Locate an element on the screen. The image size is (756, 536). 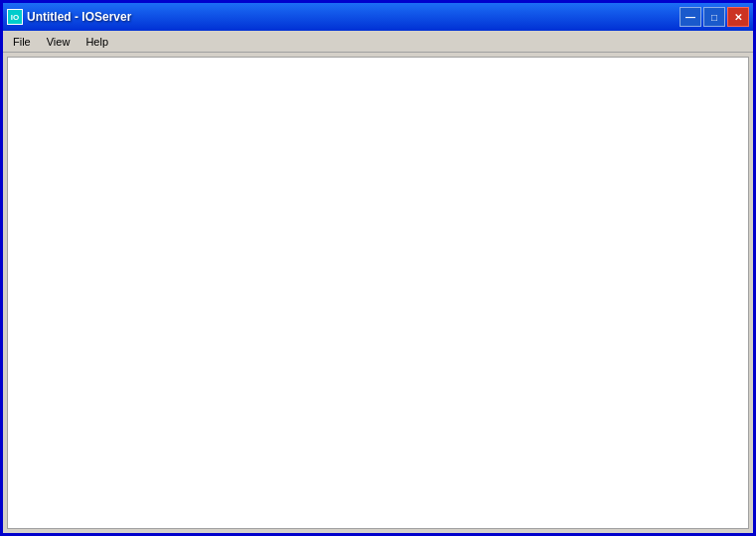
maximize-button: □ is located at coordinates (714, 17).